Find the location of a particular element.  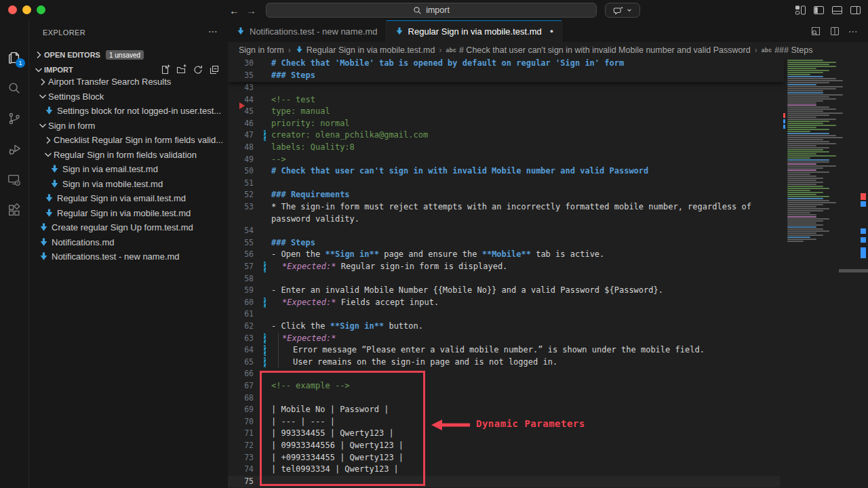

breadcrumb-item: Regular Sign in via mobile.test.md is located at coordinates (365, 50).